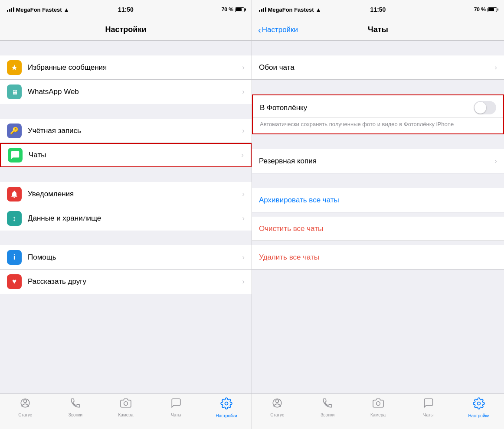 The width and height of the screenshot is (504, 429). What do you see at coordinates (327, 407) in the screenshot?
I see `tab-calls-right: Звонки` at bounding box center [327, 407].